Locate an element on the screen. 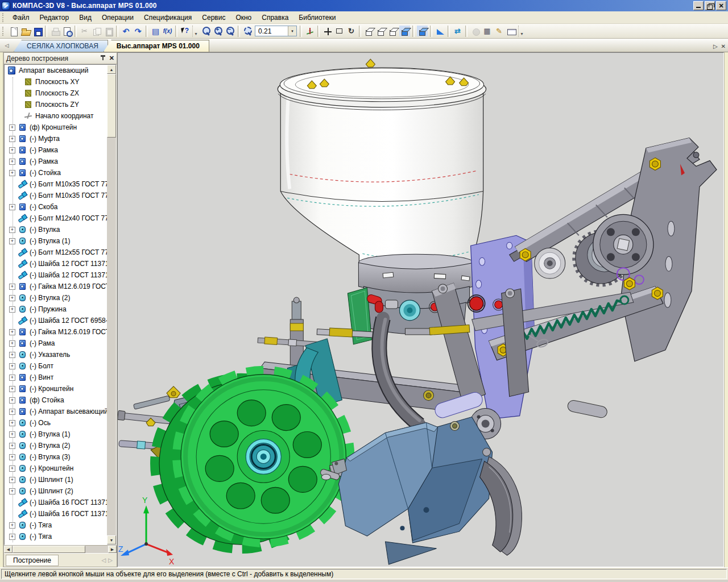  zoom-in-button: + is located at coordinates (218, 31).